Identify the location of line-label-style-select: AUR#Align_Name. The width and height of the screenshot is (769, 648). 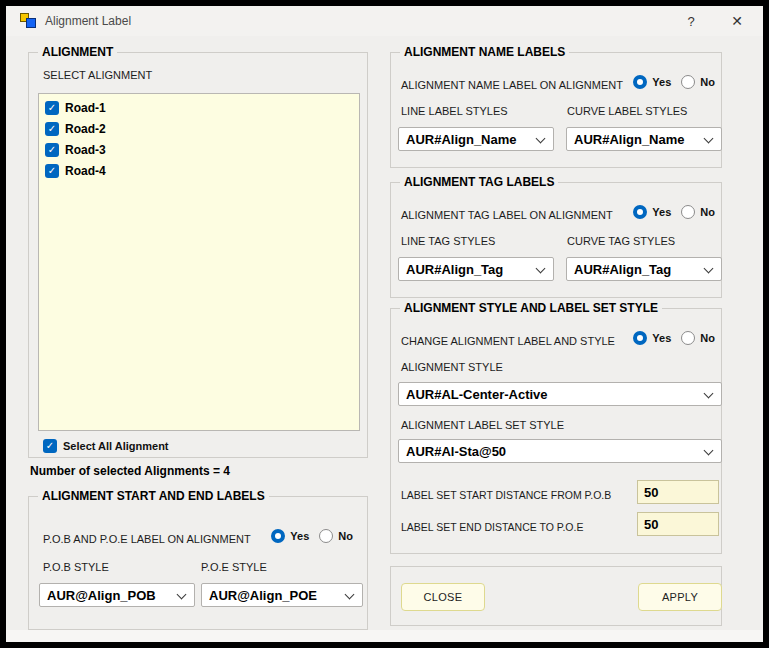
(476, 139).